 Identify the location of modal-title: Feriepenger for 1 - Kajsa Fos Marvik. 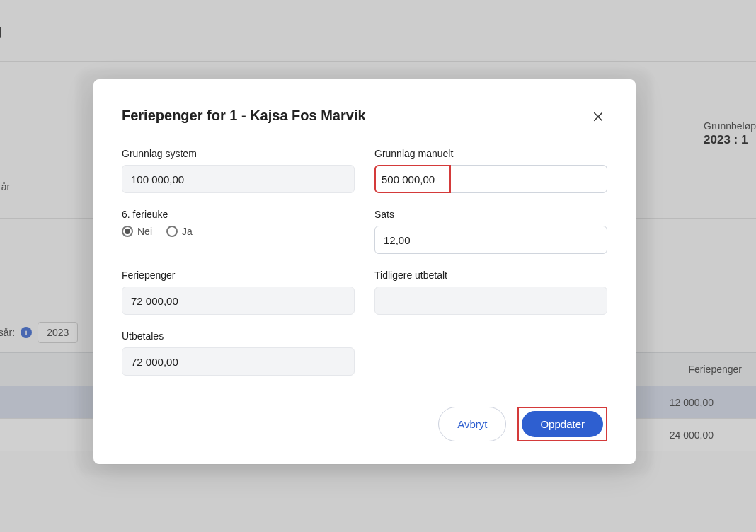
(244, 116).